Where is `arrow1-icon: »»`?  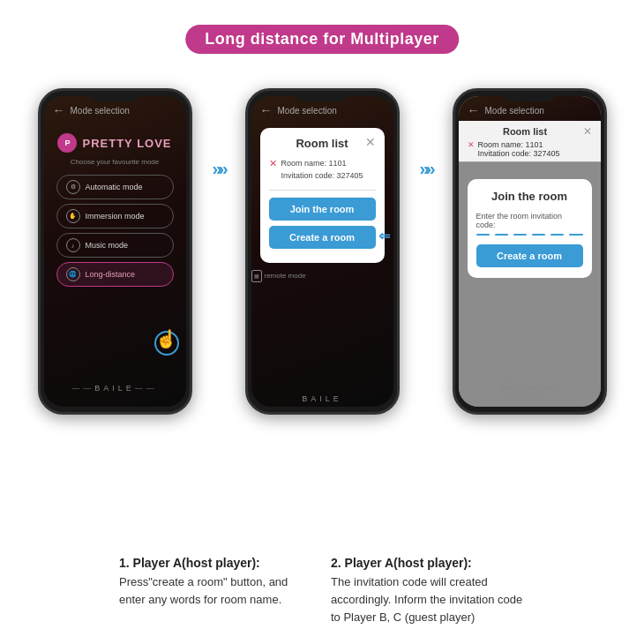 arrow1-icon: »» is located at coordinates (218, 169).